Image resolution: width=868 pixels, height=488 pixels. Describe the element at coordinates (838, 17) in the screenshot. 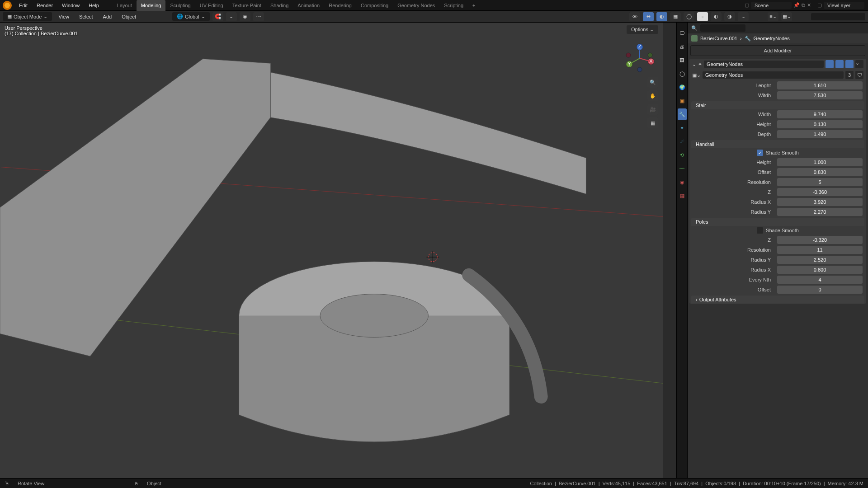

I see `outliner-search` at that location.